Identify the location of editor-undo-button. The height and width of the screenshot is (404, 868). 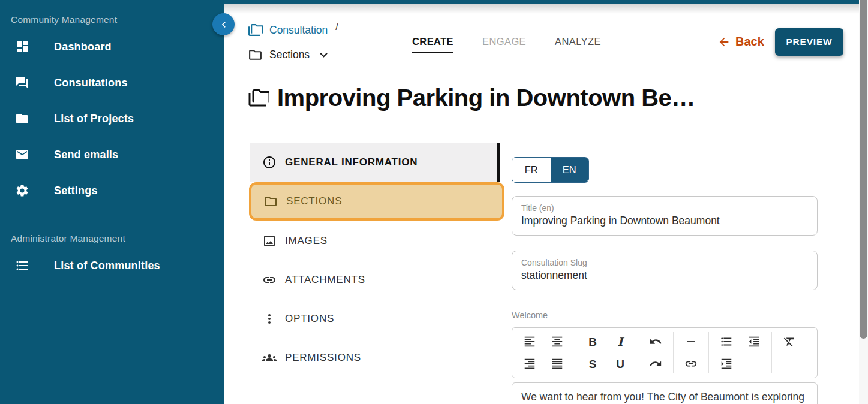
(656, 342).